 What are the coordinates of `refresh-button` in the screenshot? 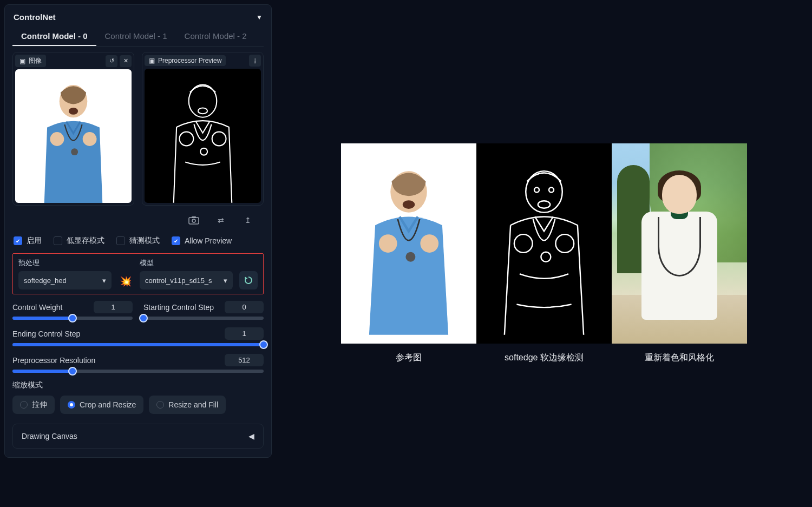 It's located at (248, 280).